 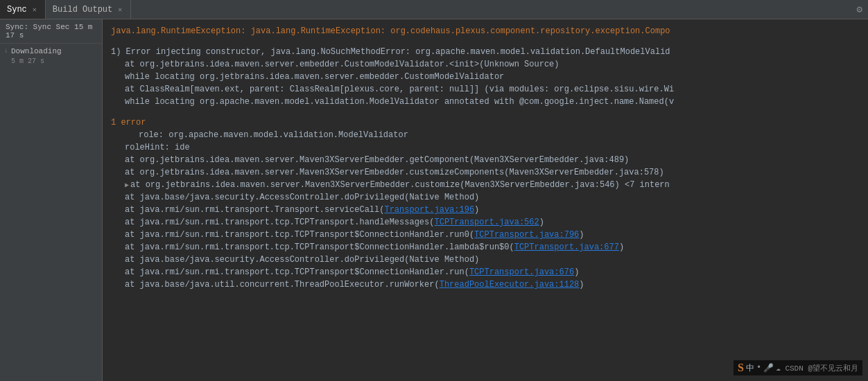 I want to click on file-link: TCPTransport.java:676, so click(x=521, y=272).